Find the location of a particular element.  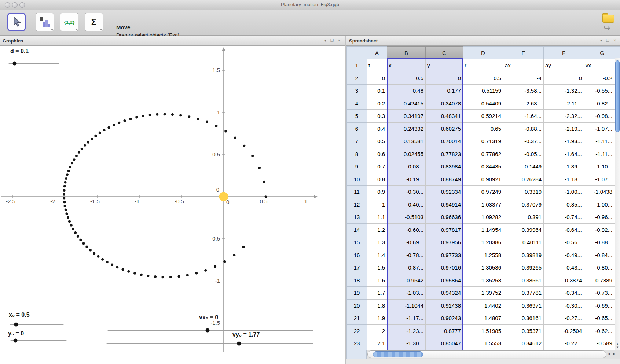

cell-F14: -0.64... is located at coordinates (564, 230).